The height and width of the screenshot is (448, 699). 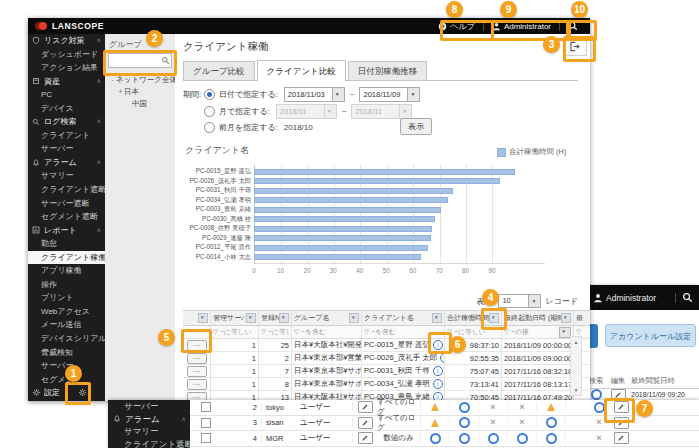 What do you see at coordinates (66, 217) in the screenshot?
I see `sidebar-item-セグメント遮断: セグメント遮断` at bounding box center [66, 217].